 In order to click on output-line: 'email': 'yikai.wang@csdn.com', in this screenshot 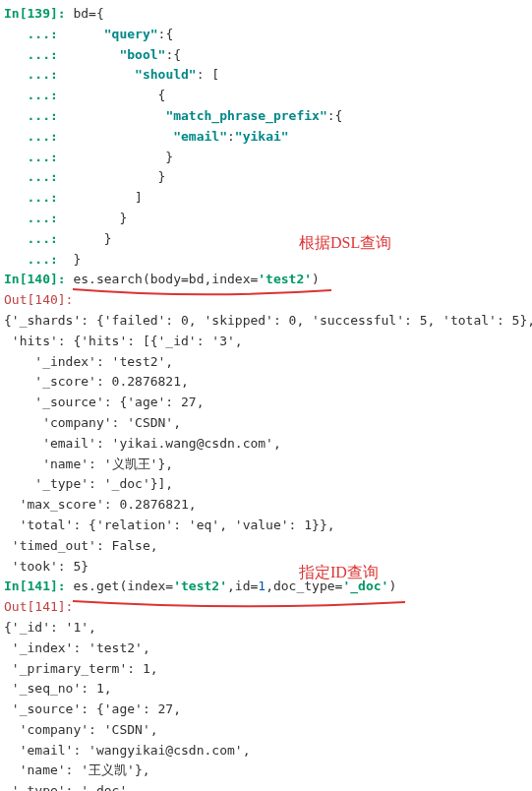, I will do `click(267, 445)`.